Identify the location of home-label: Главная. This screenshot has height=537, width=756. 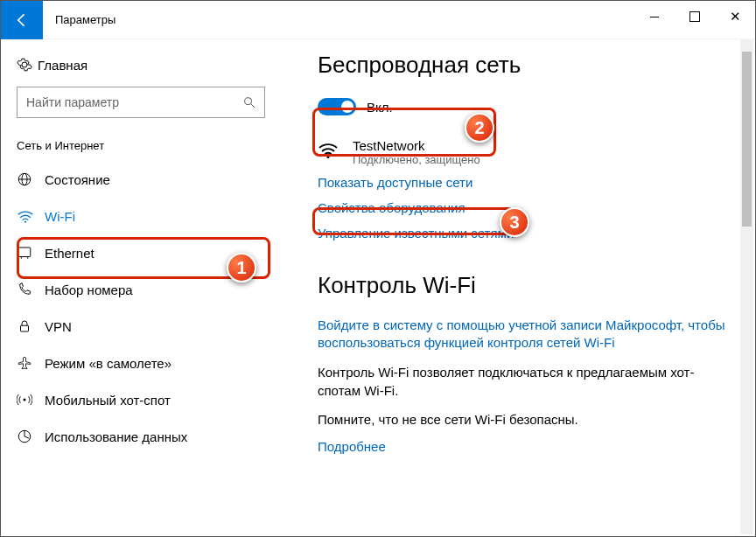
(63, 65).